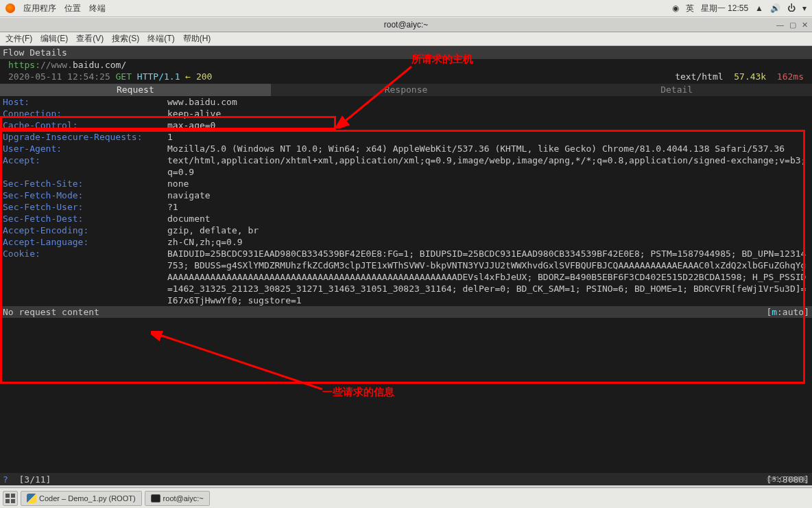 The width and height of the screenshot is (812, 508). Describe the element at coordinates (97, 8) in the screenshot. I see `menu-terminal: 终端` at that location.